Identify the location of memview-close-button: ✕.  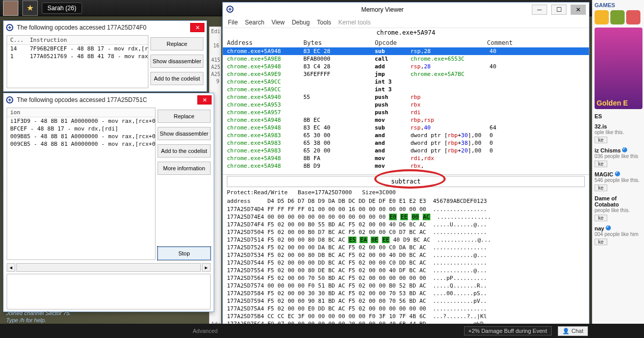
(578, 10).